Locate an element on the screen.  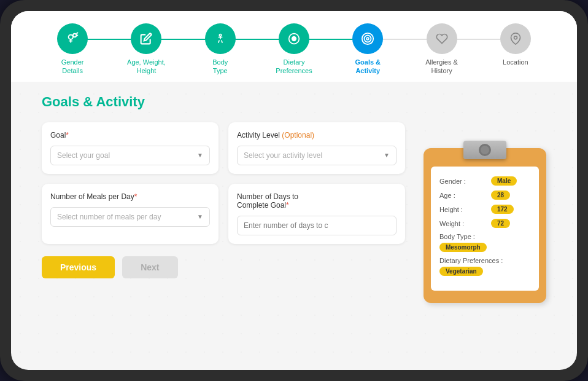
height-key: Height : is located at coordinates (464, 210).